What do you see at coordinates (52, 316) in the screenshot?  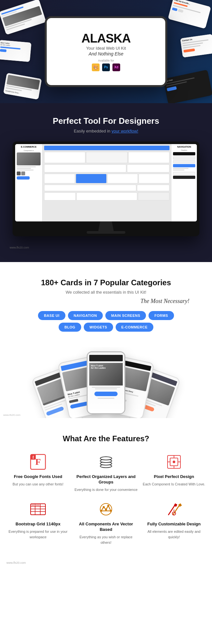 I see `tag-base-ui: BASE UI` at bounding box center [52, 316].